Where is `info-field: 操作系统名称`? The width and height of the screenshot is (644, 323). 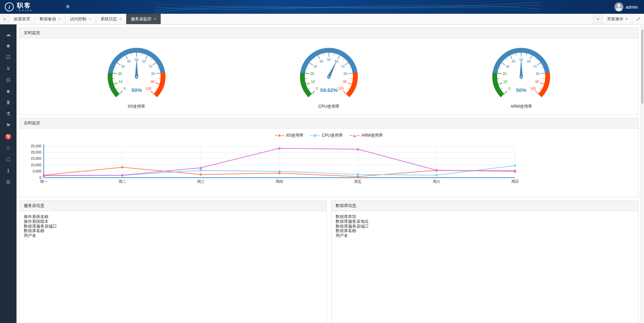
info-field: 操作系统名称 is located at coordinates (173, 217).